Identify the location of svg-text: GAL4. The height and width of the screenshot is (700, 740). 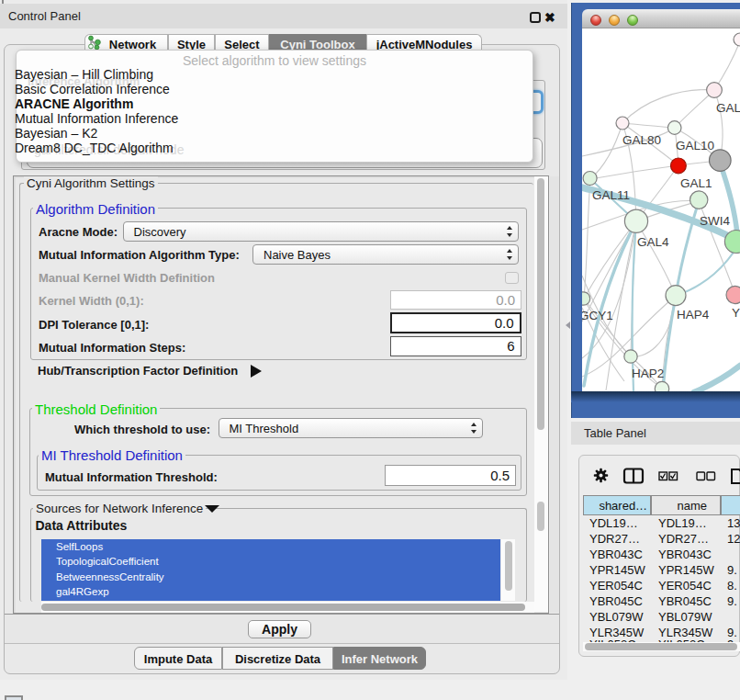
(654, 243).